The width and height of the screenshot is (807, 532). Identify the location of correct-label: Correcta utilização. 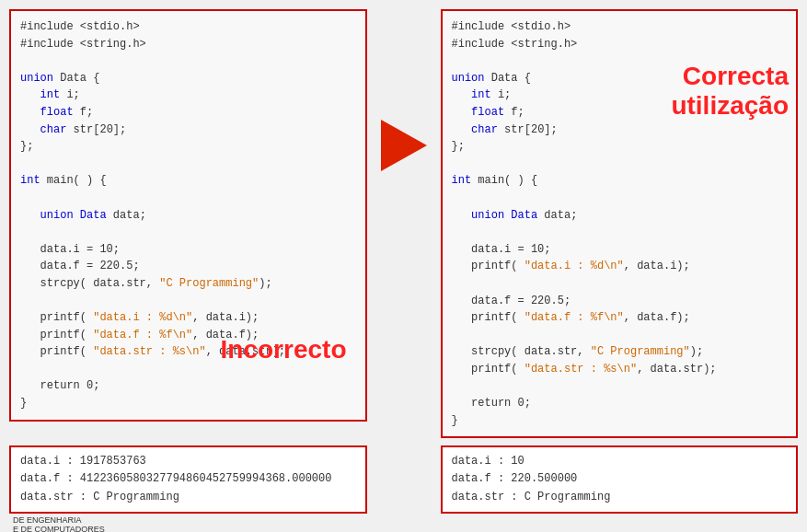
(730, 91).